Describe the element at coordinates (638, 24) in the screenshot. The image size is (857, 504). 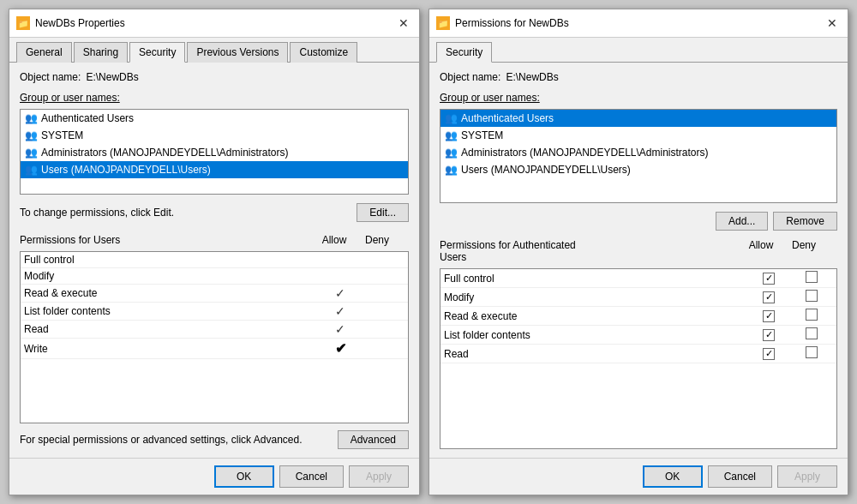
I see `title-bar-2: 📁 Permissions for NewDBs ✕` at that location.